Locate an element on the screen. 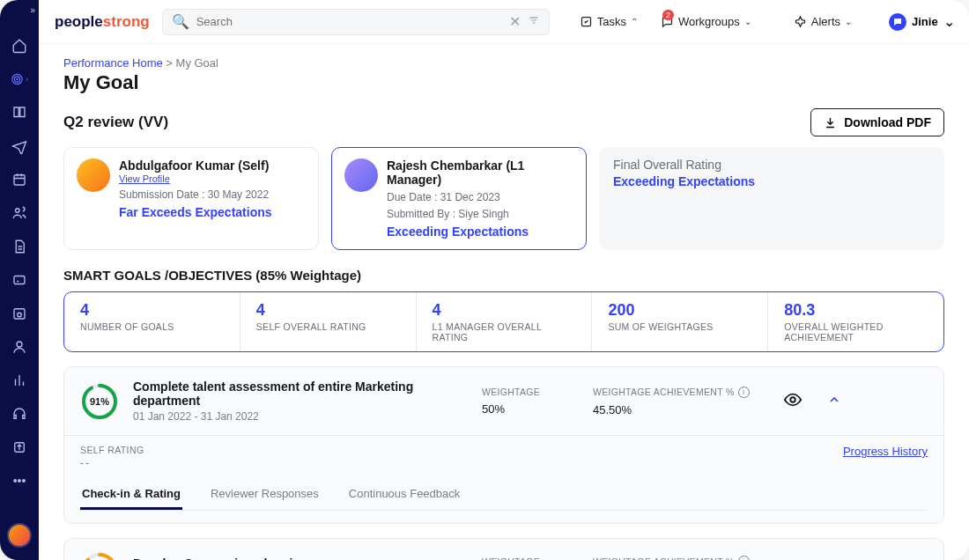  self-rating-value: -- is located at coordinates (504, 463).